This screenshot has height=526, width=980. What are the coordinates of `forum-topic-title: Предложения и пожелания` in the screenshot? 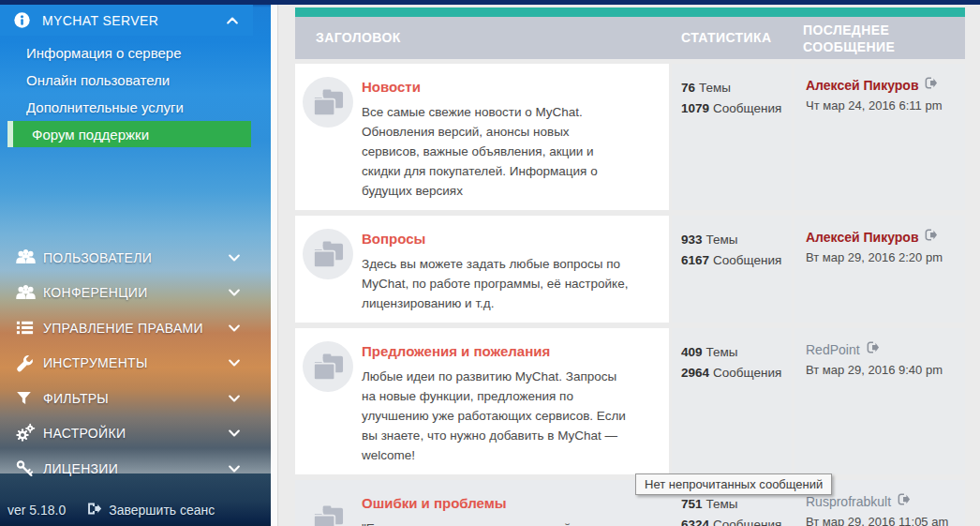 It's located at (496, 351).